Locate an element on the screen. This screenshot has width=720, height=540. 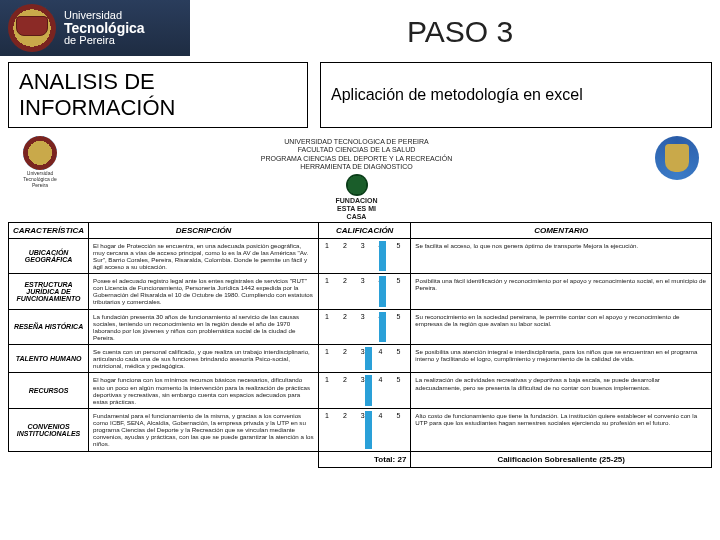
doc-title-l2: FACULTAD CIENCIAS DE LA SALUD is located at coordinates (356, 150).